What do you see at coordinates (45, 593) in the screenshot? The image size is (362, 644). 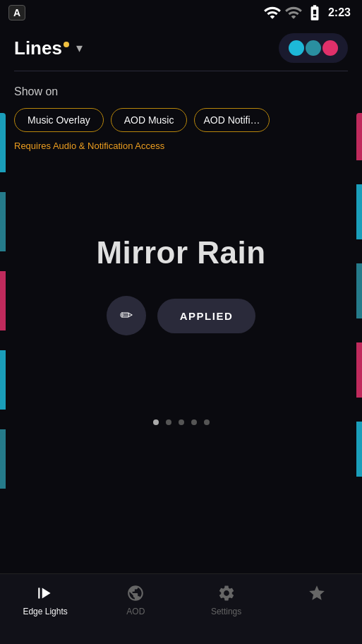 I see `edge-lights-icon` at bounding box center [45, 593].